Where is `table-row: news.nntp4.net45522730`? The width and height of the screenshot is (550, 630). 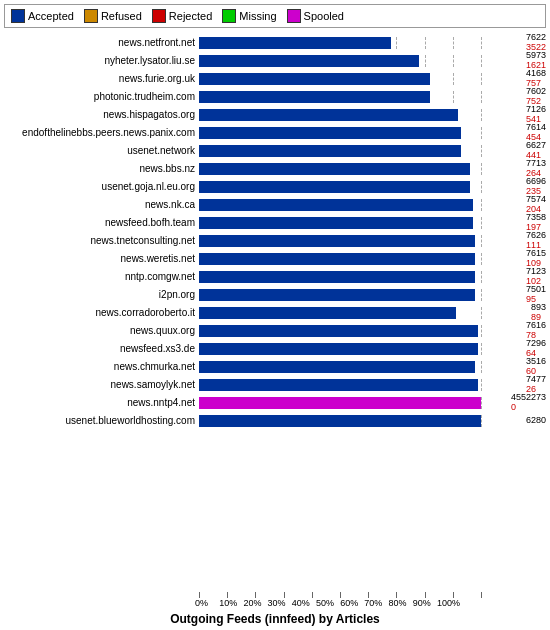 table-row: news.nntp4.net45522730 is located at coordinates (275, 402).